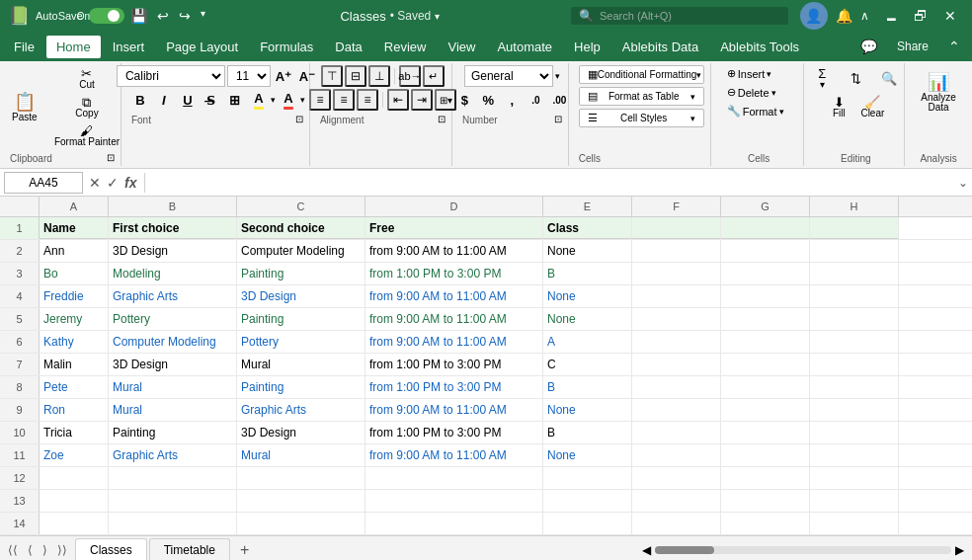  I want to click on bottom-align-button: ⊥, so click(379, 76).